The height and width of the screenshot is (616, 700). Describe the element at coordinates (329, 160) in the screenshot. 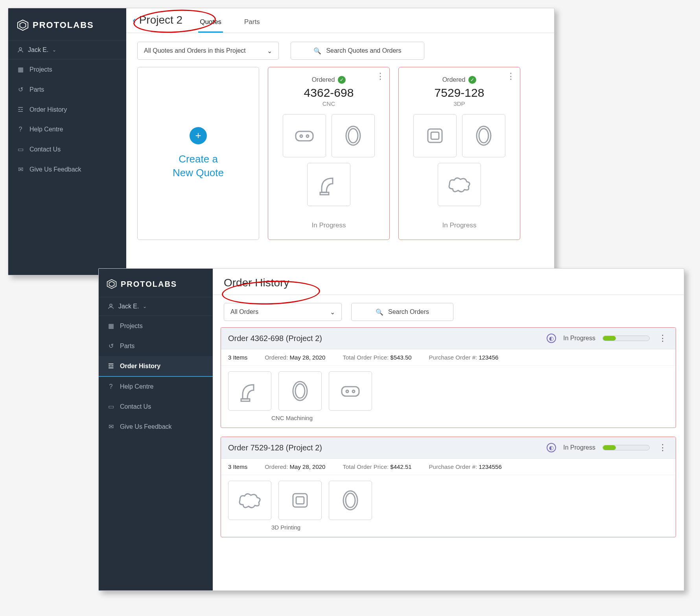

I see `part-thumbnails` at that location.